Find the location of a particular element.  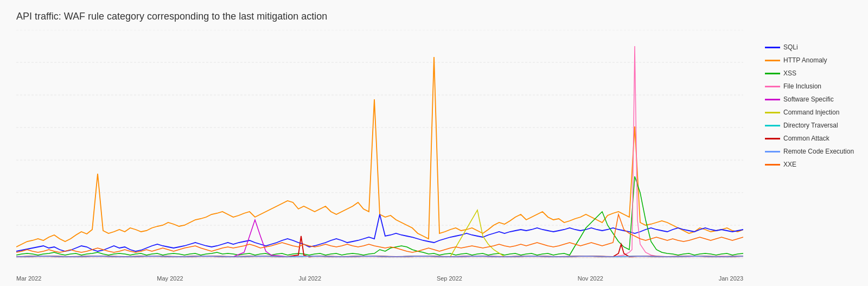

legend-item-sqli: SQLi is located at coordinates (814, 47).